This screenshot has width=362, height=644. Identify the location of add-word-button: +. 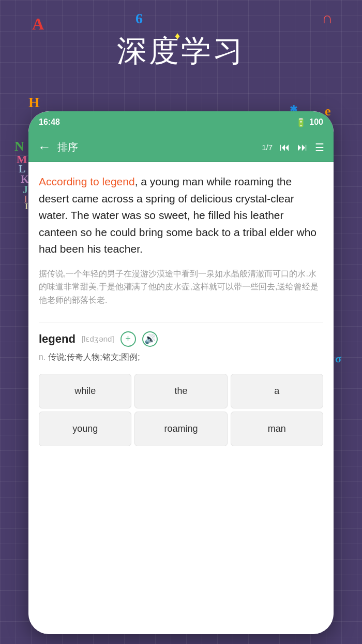
(128, 339).